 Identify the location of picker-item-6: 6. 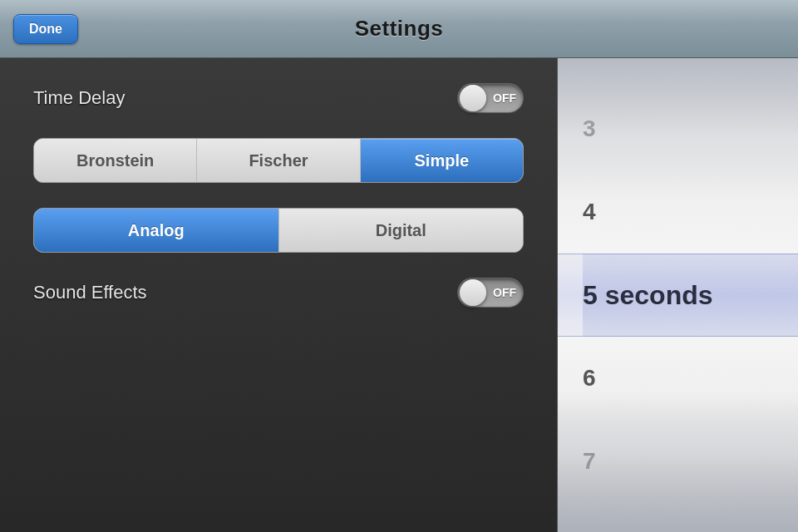
(690, 378).